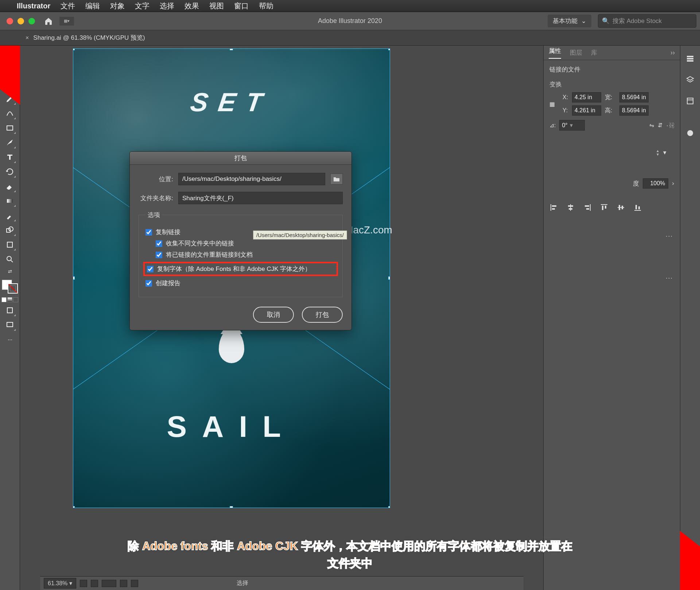 This screenshot has width=700, height=590. I want to click on link-wh-icon: ⛓, so click(672, 126).